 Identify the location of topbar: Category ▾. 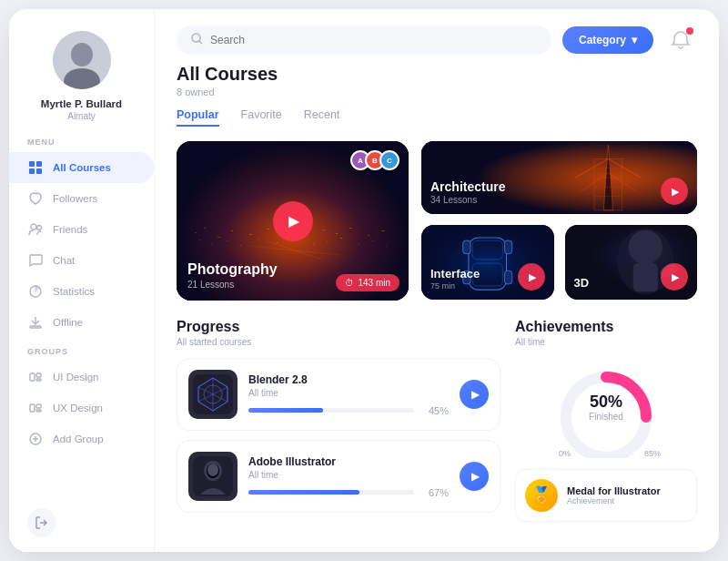
(437, 36).